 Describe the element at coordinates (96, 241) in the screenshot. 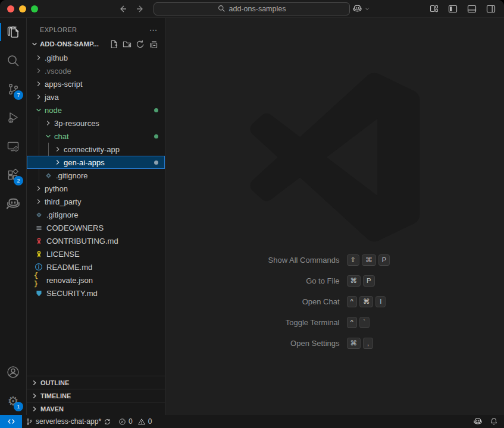

I see `tree-item-contributing: CONTRIBUTING.md` at that location.